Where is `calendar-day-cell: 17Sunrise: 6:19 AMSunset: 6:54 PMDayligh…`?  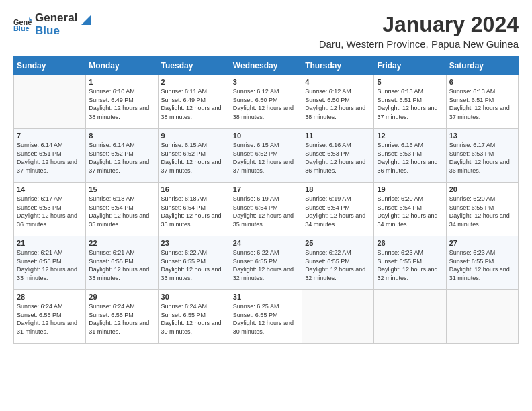
calendar-day-cell: 17Sunrise: 6:19 AMSunset: 6:54 PMDayligh… is located at coordinates (266, 210).